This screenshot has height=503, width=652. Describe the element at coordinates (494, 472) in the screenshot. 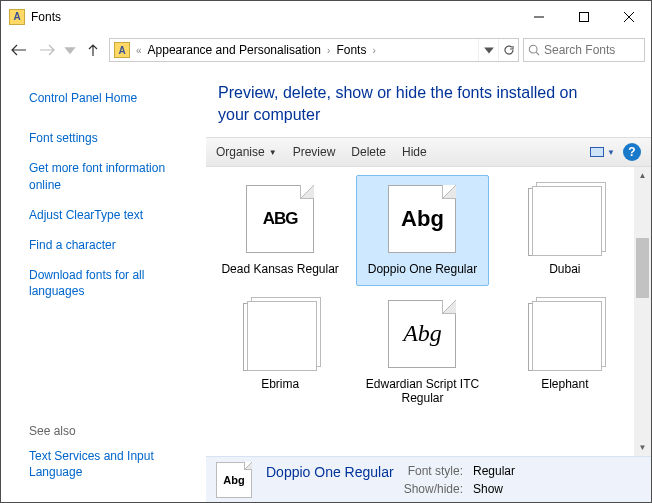

I see `details-style-value: Regular` at that location.